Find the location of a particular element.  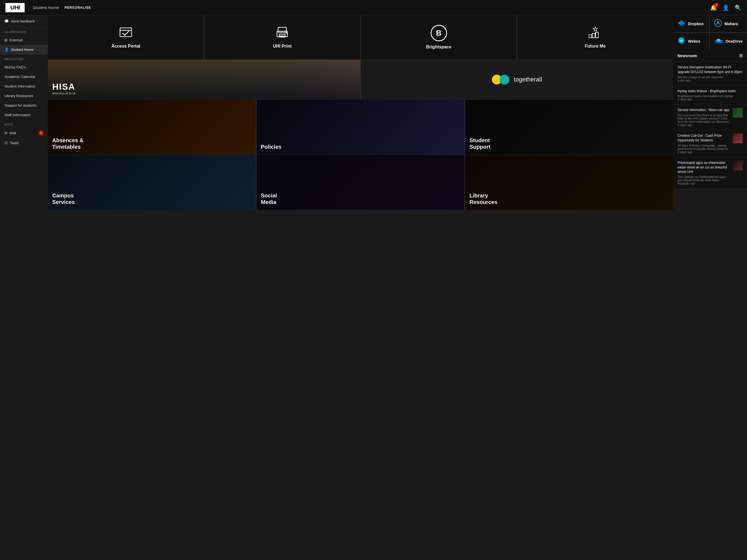

quick-link-onedrive: OneDrive is located at coordinates (728, 41).